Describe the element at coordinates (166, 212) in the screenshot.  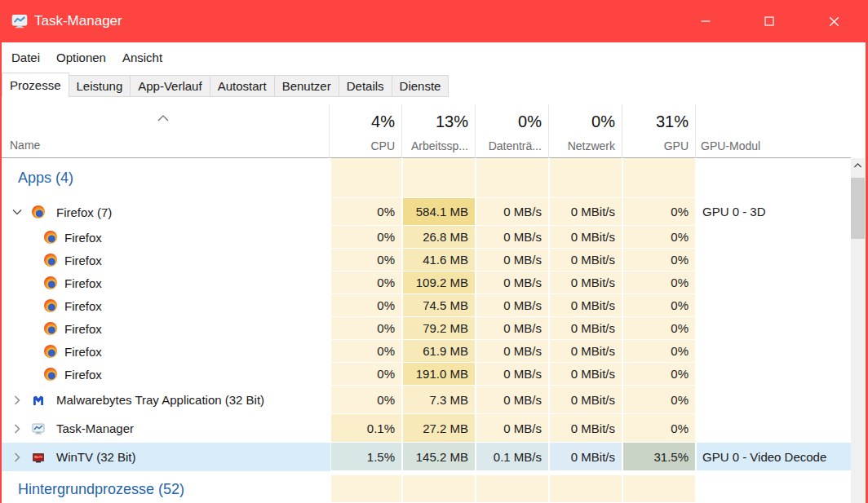
I see `name-cell: Firefox (7)` at that location.